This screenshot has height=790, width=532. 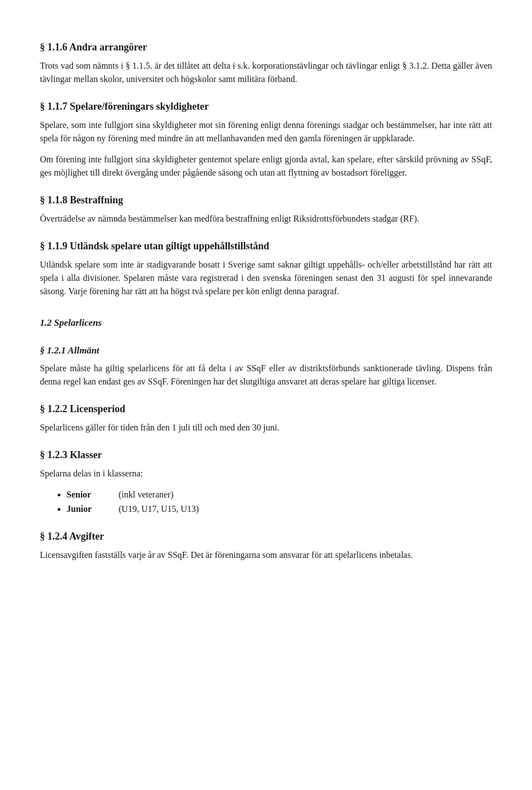 I want to click on para-1-1-7-2: Om förening inte fullgjort sina skyldigh…, so click(x=266, y=166).